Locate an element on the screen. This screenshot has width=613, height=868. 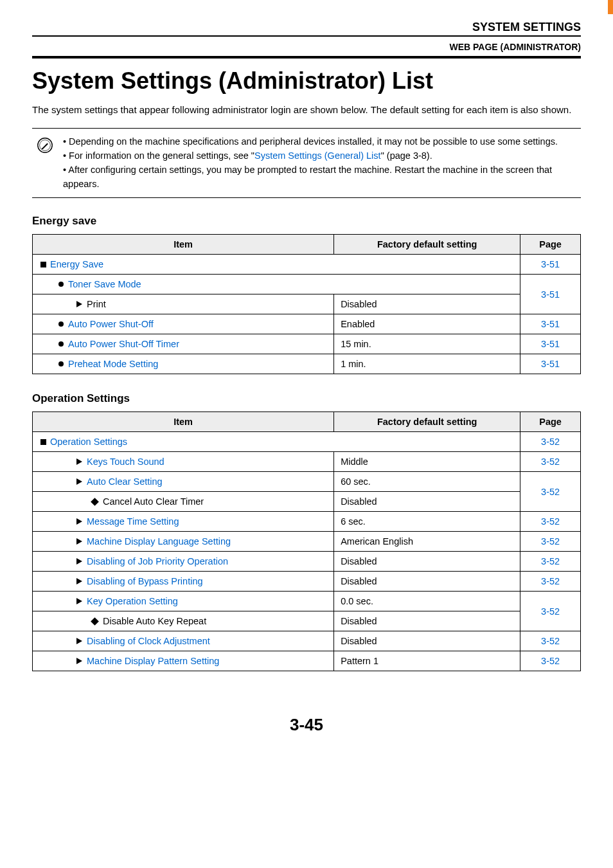
general-settings-link: System Settings (General) List is located at coordinates (317, 156).